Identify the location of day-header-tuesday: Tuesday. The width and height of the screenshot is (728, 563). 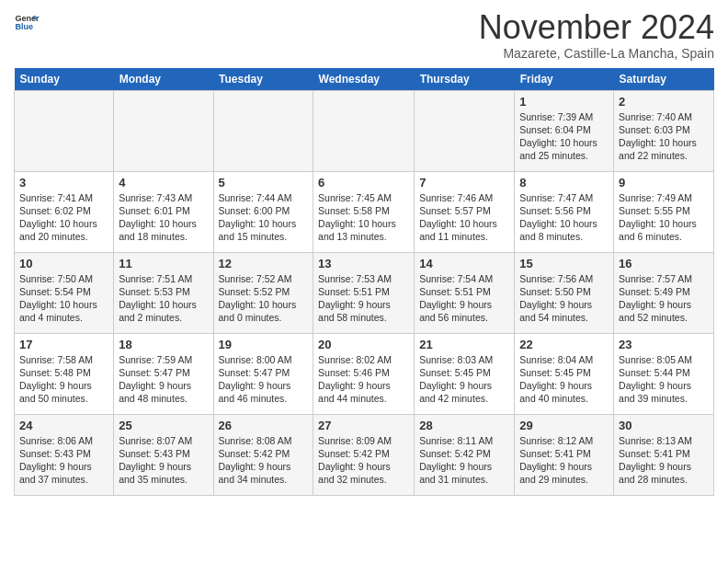
(263, 79).